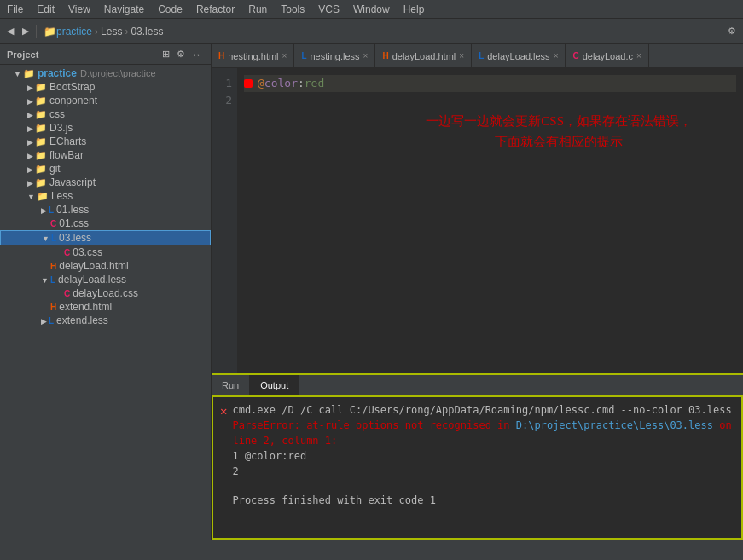  I want to click on menu-vcs: VCS, so click(329, 9).